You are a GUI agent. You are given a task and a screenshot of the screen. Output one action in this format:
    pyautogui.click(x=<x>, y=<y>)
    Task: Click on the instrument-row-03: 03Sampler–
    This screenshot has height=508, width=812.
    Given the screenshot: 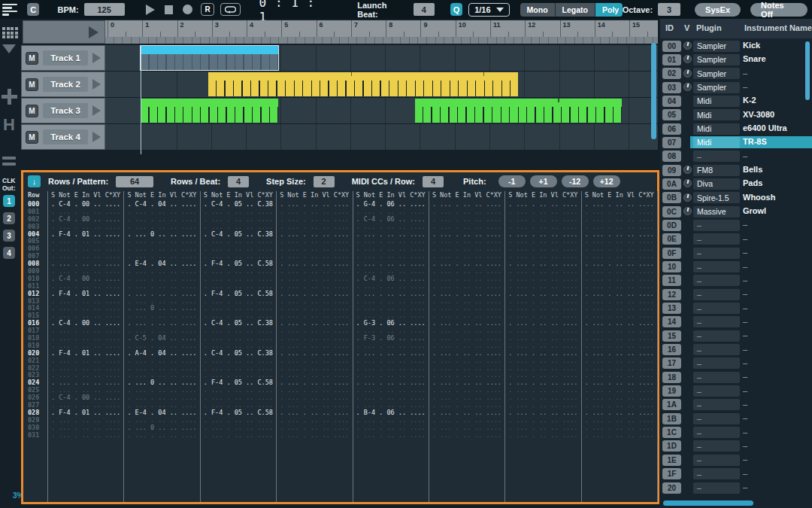 What is the action you would take?
    pyautogui.click(x=736, y=87)
    